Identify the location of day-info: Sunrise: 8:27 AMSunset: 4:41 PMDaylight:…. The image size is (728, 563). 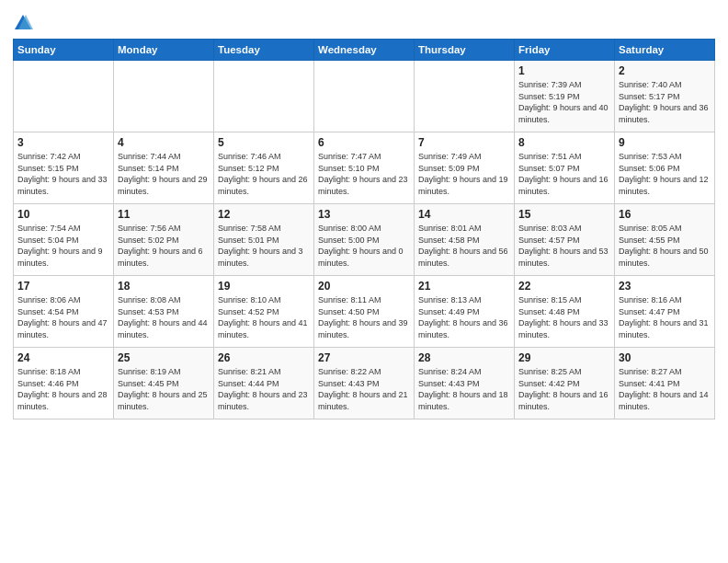
(664, 389).